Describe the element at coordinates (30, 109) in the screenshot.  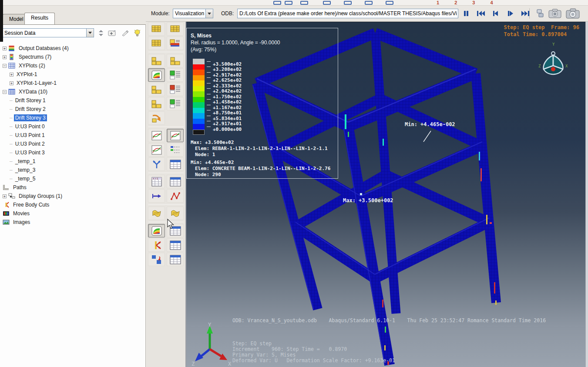
I see `tree-item-label: Drift Storey 2` at that location.